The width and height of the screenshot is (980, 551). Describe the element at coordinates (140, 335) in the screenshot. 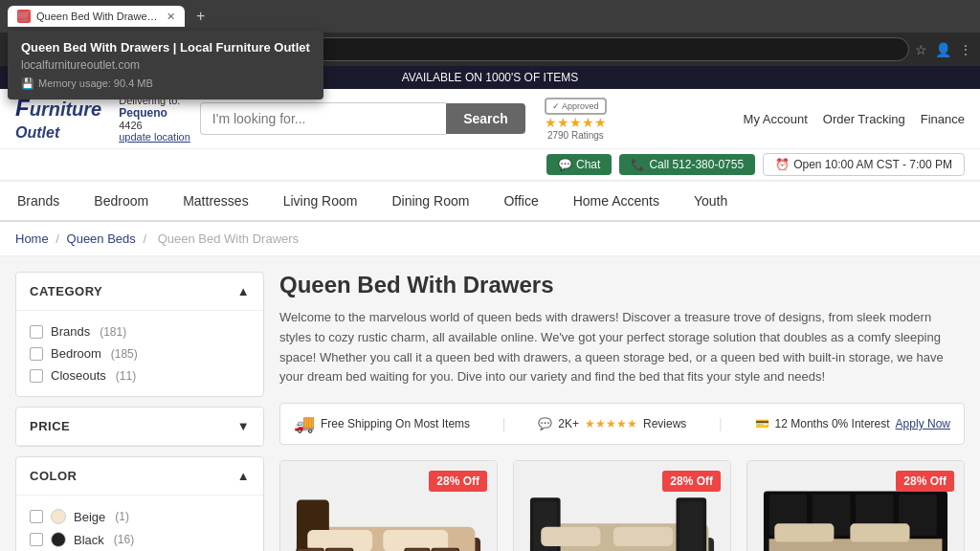

I see `category-filter: CATEGORY ▲ Brands (181) Bedroom (185)` at that location.